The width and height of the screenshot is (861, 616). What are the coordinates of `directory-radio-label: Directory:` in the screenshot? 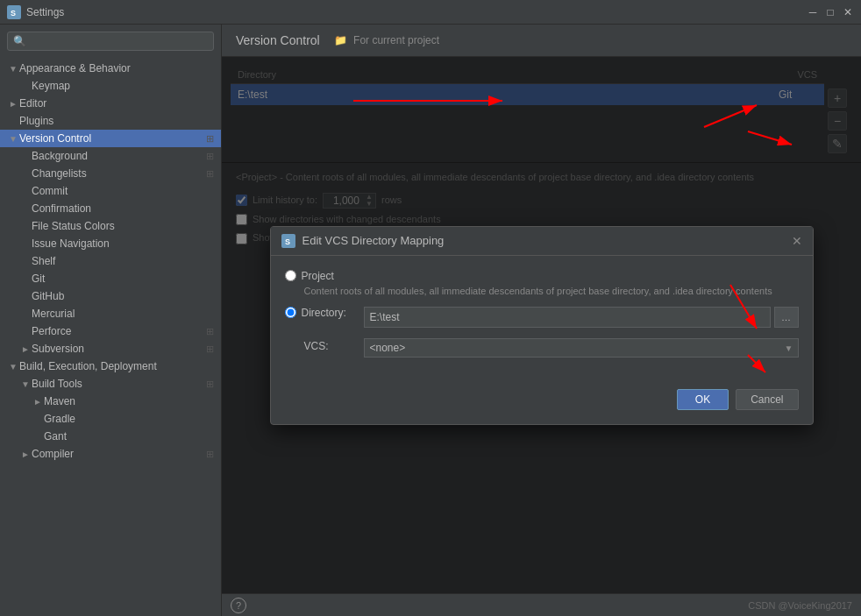 It's located at (324, 313).